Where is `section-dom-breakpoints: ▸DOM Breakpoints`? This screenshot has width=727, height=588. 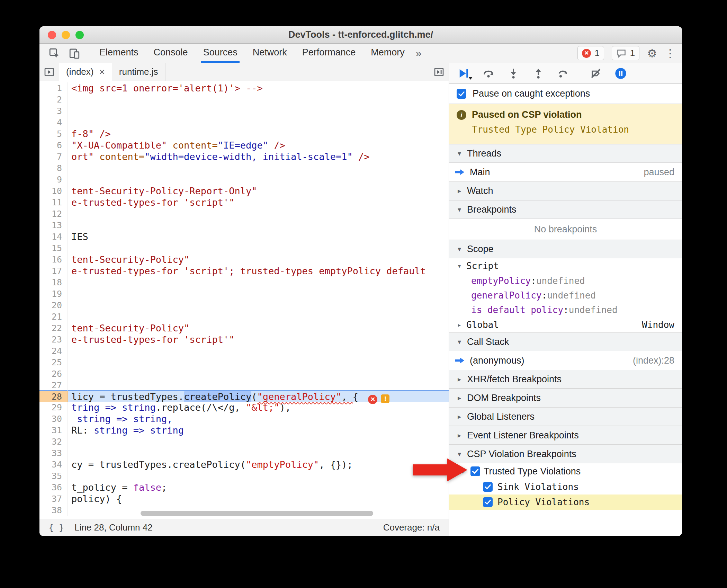
section-dom-breakpoints: ▸DOM Breakpoints is located at coordinates (566, 398).